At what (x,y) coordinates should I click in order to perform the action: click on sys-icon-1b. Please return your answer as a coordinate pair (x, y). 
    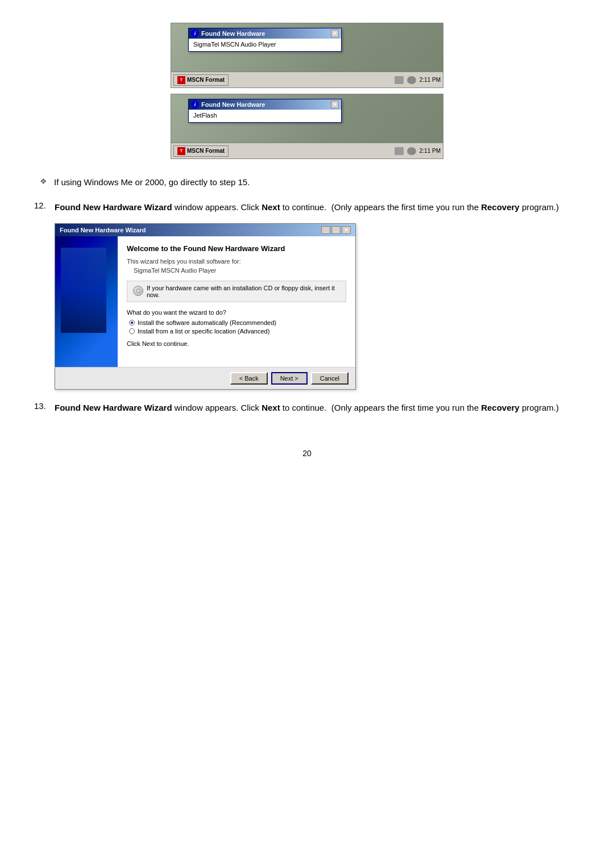
    Looking at the image, I should click on (412, 80).